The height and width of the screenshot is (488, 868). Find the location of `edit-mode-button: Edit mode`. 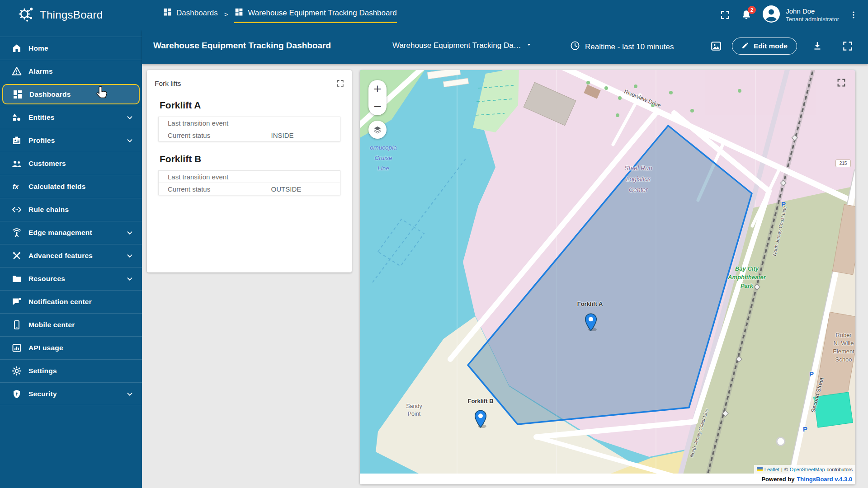

edit-mode-button: Edit mode is located at coordinates (764, 46).